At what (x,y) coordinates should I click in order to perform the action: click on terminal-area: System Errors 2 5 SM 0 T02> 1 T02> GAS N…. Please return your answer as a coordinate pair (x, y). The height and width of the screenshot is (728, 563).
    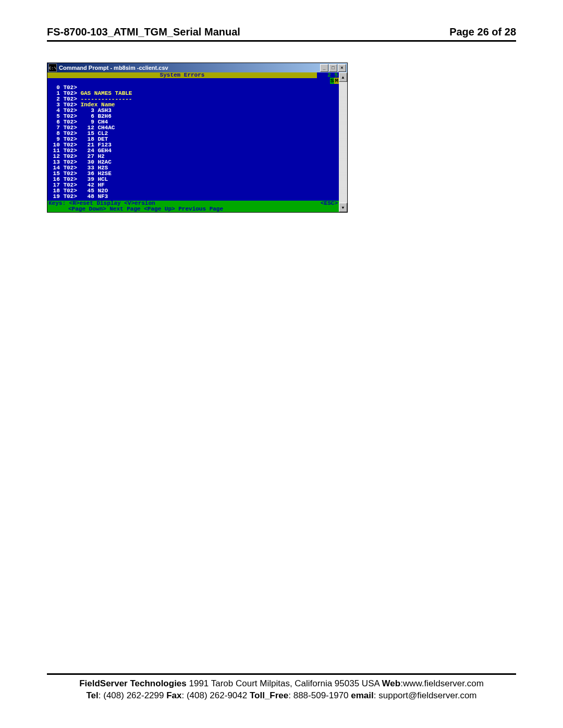
    Looking at the image, I should click on (193, 142).